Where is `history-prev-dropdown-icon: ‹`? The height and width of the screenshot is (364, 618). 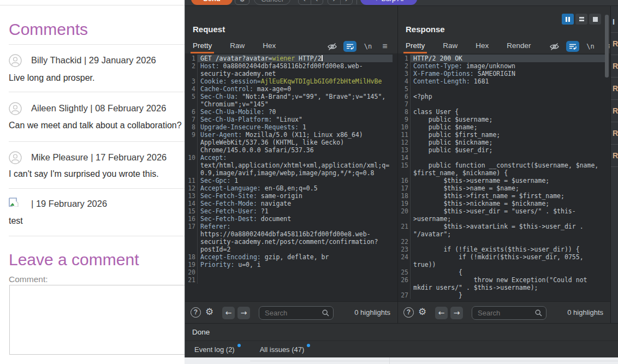 history-prev-dropdown-icon: ‹ is located at coordinates (317, 2).